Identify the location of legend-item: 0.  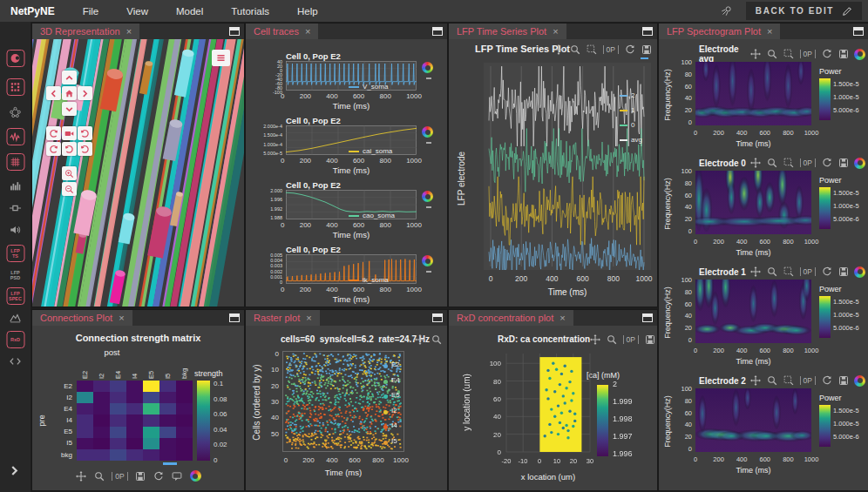
(631, 125).